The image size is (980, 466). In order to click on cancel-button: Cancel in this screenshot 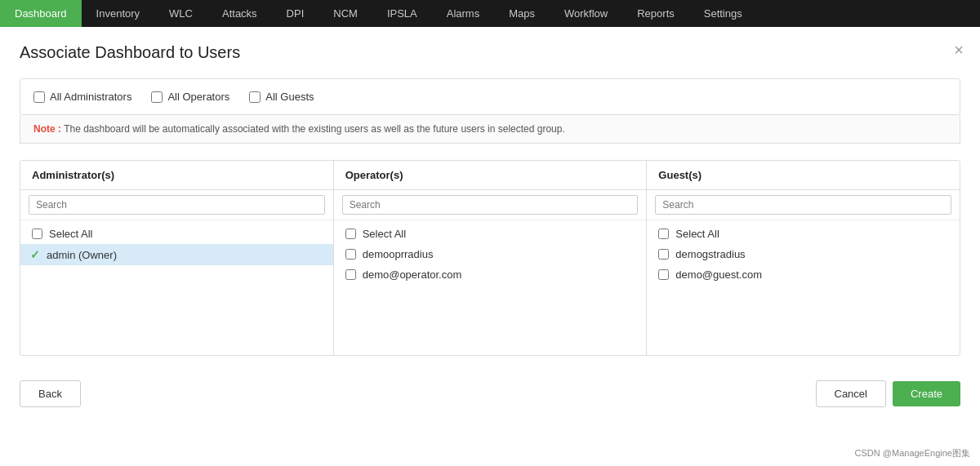, I will do `click(851, 393)`.